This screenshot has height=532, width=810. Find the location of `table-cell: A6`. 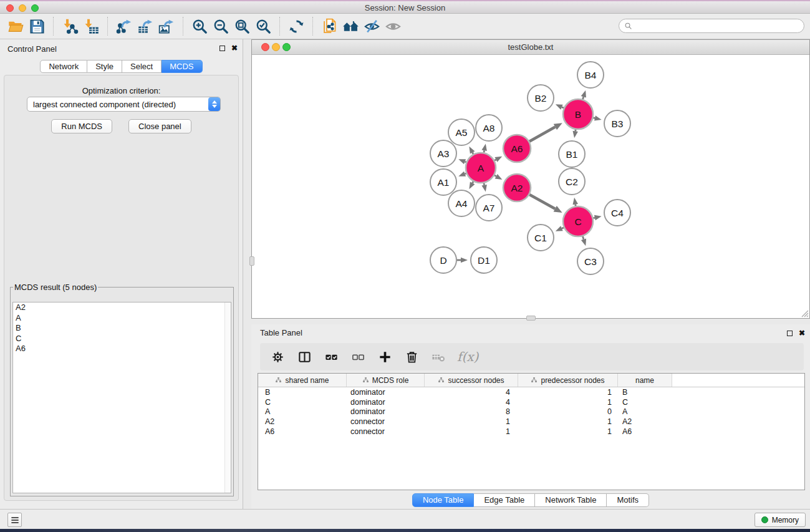

table-cell: A6 is located at coordinates (645, 432).